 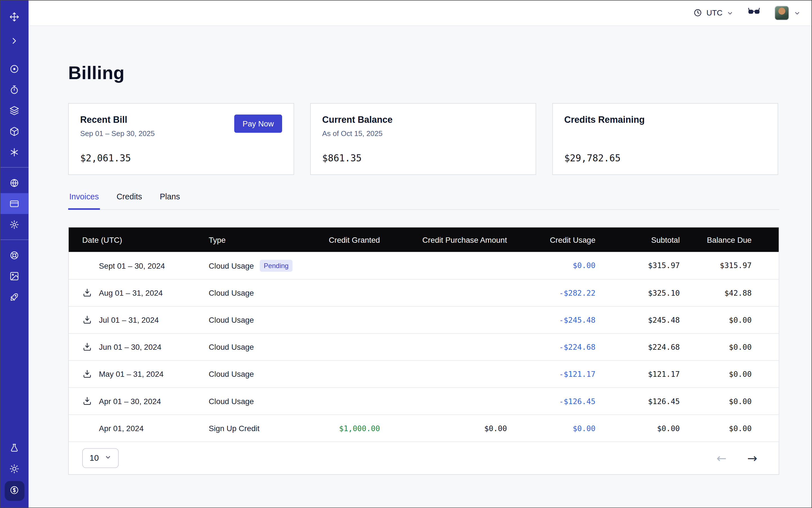 I want to click on sidebar-item-theme, so click(x=14, y=469).